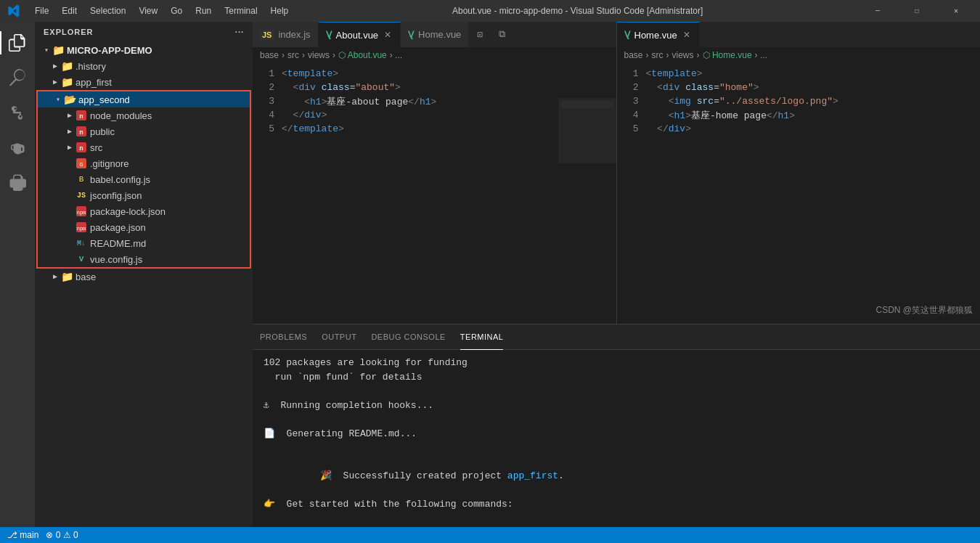 The image size is (980, 543). What do you see at coordinates (490, 11) in the screenshot?
I see `title-bar: File Edit Selection View Go Run Terminal…` at bounding box center [490, 11].